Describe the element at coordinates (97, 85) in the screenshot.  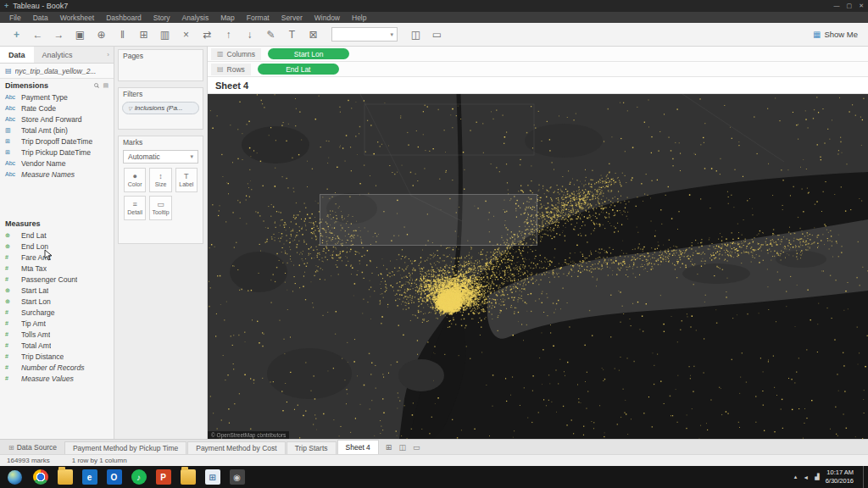
I see `search-icon` at that location.